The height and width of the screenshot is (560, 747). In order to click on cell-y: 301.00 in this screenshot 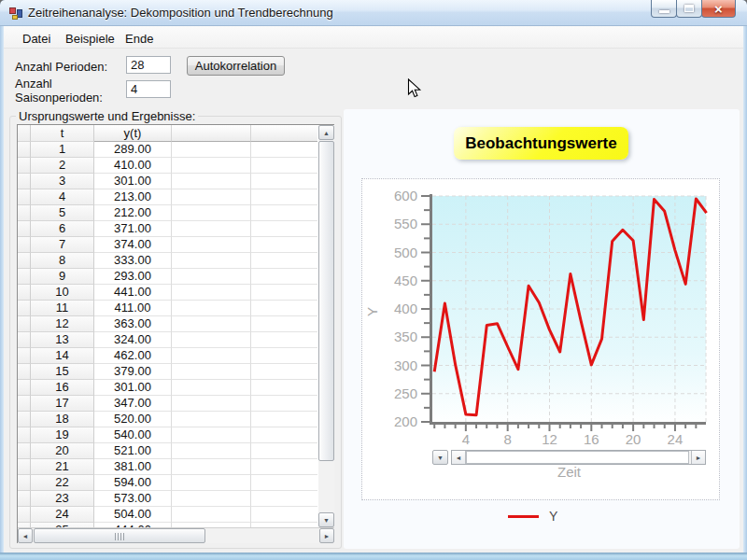, I will do `click(133, 181)`.